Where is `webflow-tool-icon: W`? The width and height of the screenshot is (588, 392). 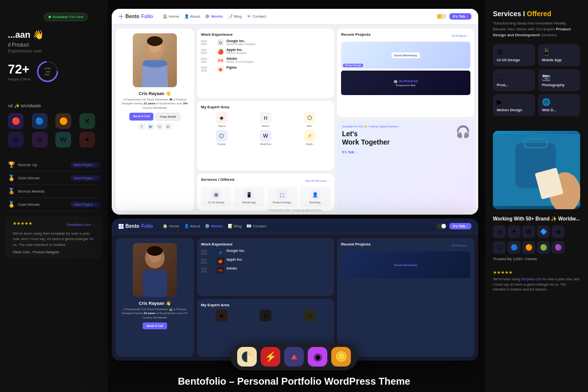
webflow-tool-icon: W is located at coordinates (266, 136).